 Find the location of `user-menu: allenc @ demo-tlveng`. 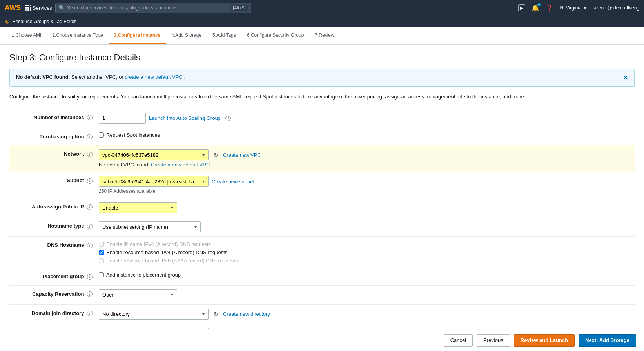

user-menu: allenc @ demo-tlveng is located at coordinates (617, 8).